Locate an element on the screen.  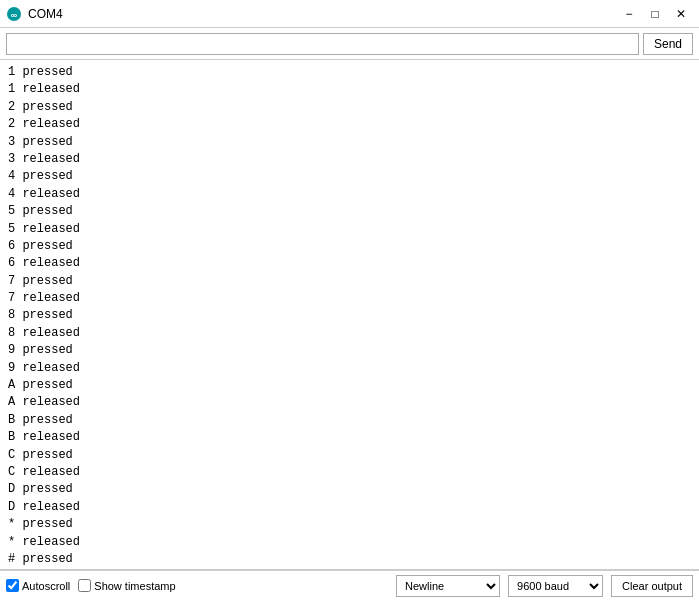
serial-line: 3 released is located at coordinates (350, 160).